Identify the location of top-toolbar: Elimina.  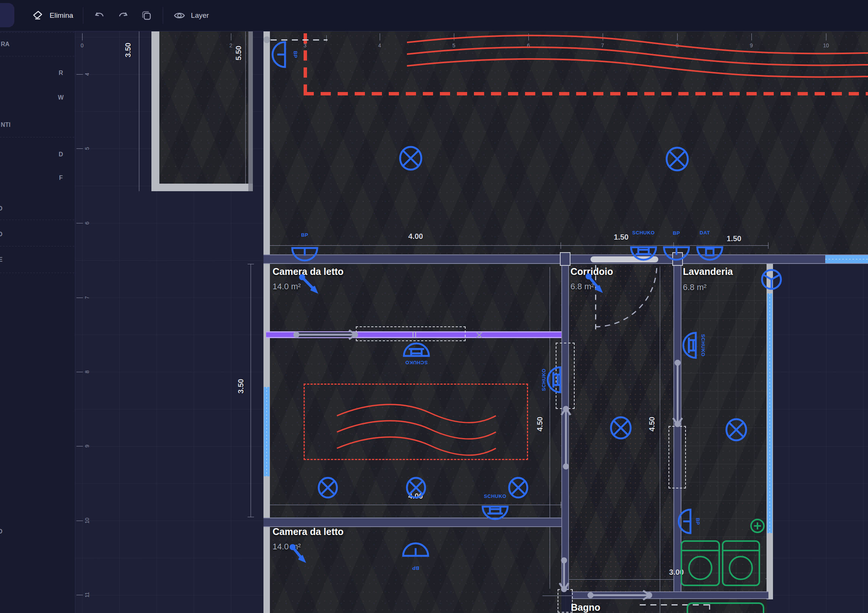
(434, 16).